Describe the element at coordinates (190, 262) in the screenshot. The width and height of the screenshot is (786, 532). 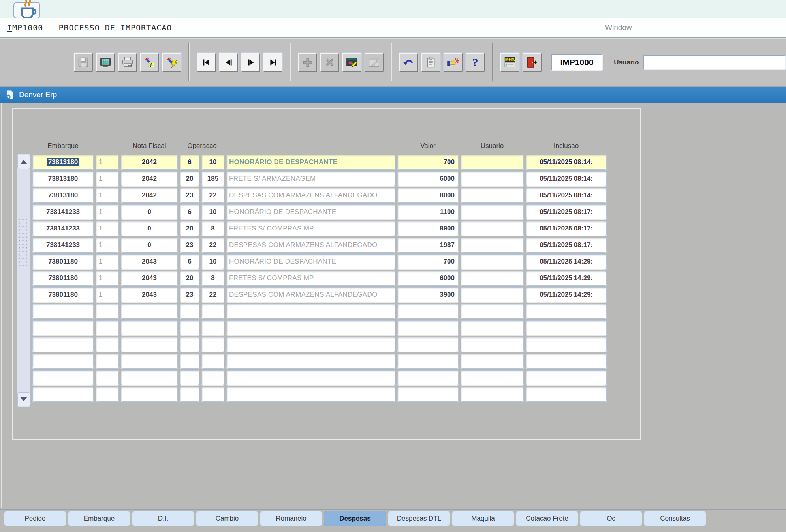
I see `grid-cell-op1: 6` at that location.